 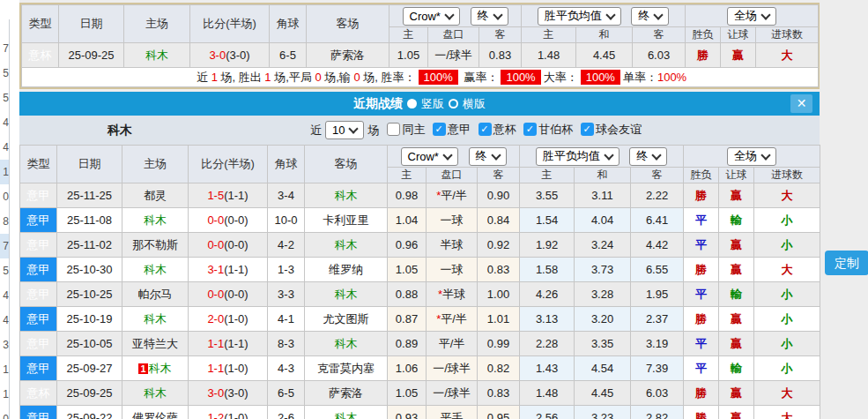 What do you see at coordinates (409, 56) in the screenshot?
I see `cell-odds-home: 1.05` at bounding box center [409, 56].